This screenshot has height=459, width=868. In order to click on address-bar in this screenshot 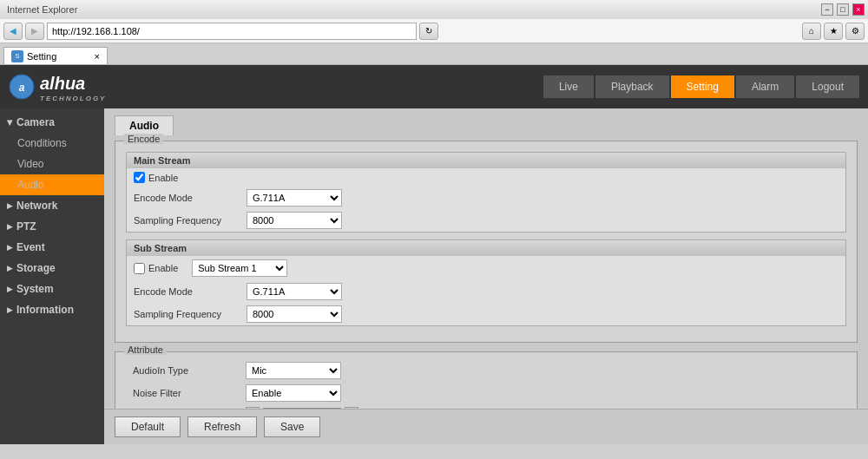, I will do `click(232, 31)`.